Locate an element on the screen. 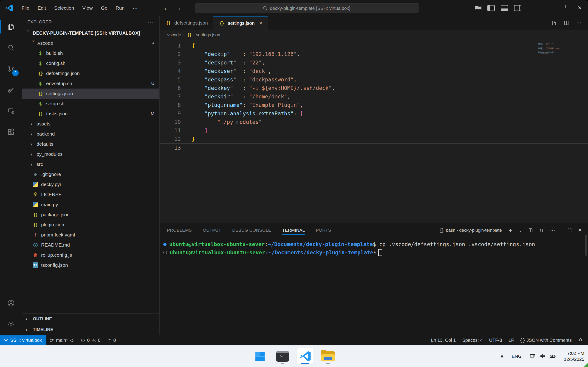 This screenshot has width=588, height=367. maximize-button is located at coordinates (563, 8).